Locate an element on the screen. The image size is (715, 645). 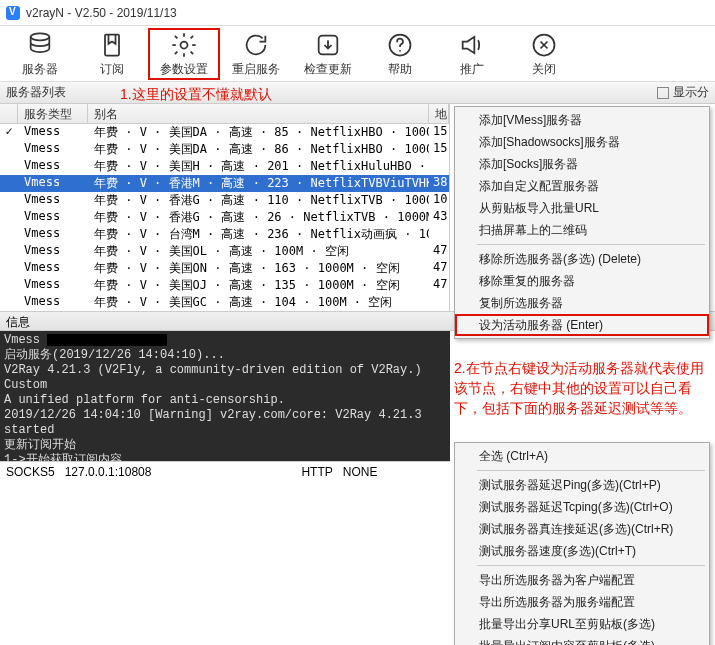
row-alias: 年费 · V · 美国GC · 高速 · 104 · 100M · 空闲 is located at coordinates (258, 302).